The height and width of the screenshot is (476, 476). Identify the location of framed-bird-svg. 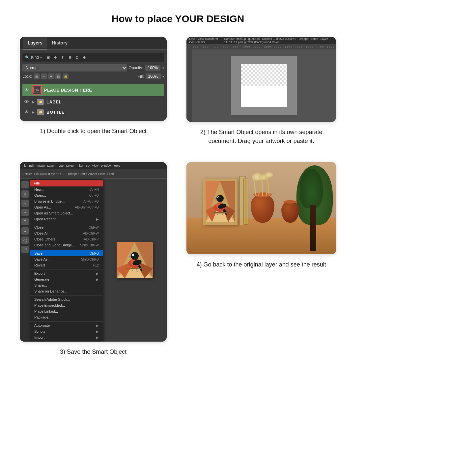
(220, 202).